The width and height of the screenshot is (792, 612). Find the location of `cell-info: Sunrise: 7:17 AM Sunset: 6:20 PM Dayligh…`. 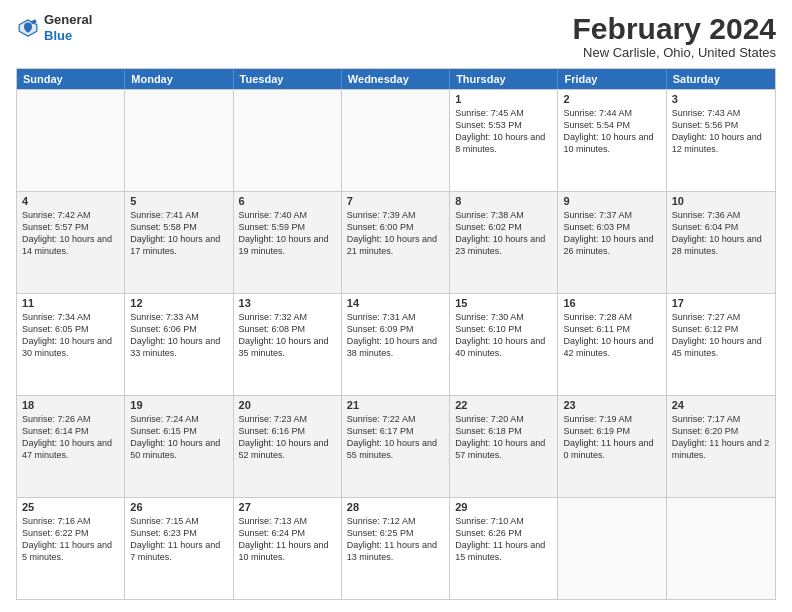

cell-info: Sunrise: 7:17 AM Sunset: 6:20 PM Dayligh… is located at coordinates (721, 438).